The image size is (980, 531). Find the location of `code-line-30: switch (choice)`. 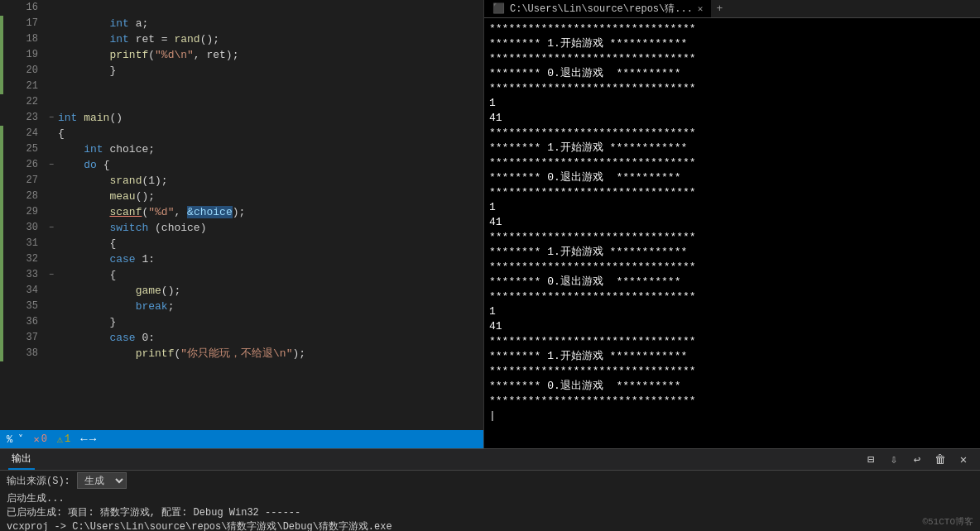

code-line-30: switch (choice) is located at coordinates (271, 228).